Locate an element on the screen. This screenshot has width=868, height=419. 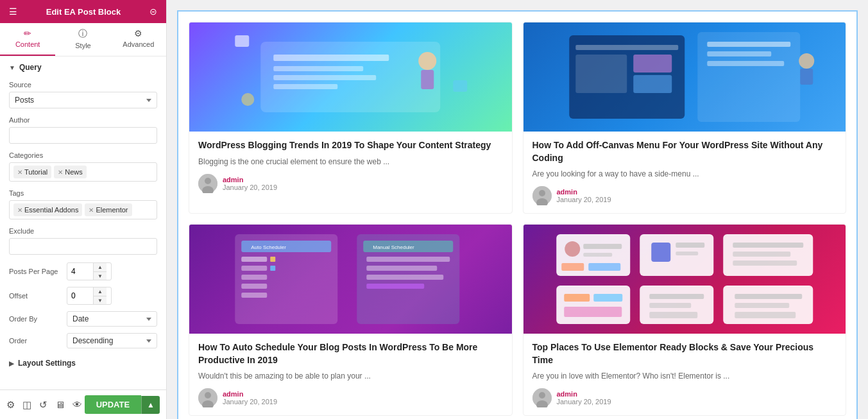
query-arrow-icon: ▼ is located at coordinates (12, 68).